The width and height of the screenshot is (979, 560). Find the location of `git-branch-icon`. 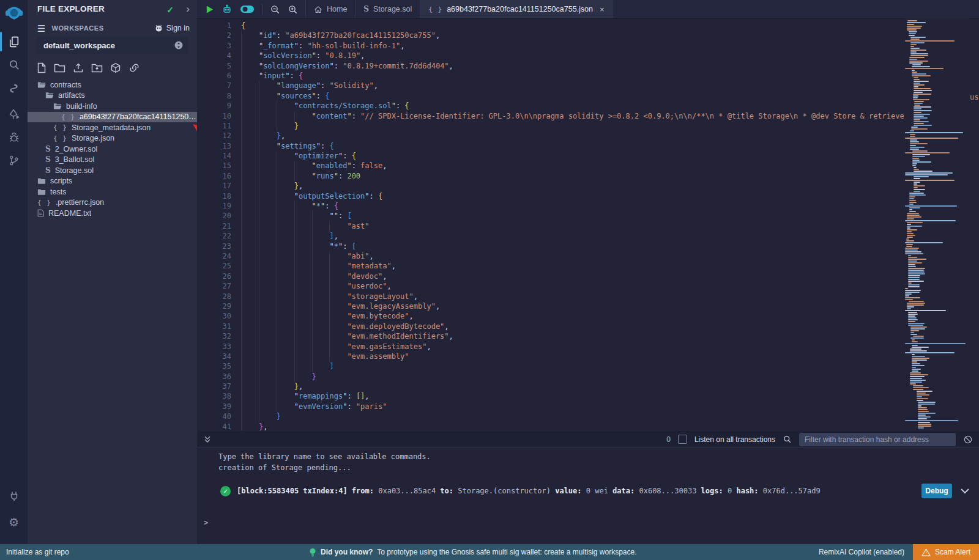

git-branch-icon is located at coordinates (13, 160).